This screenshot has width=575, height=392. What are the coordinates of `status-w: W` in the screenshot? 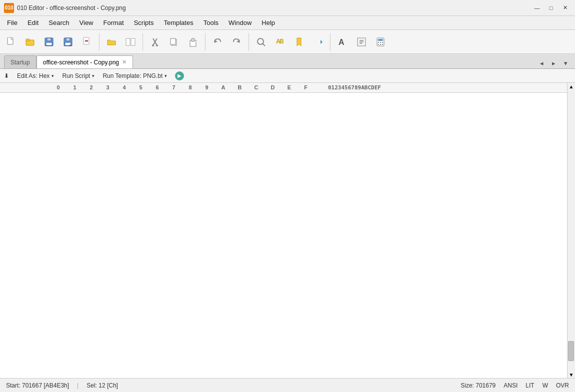 It's located at (545, 386).